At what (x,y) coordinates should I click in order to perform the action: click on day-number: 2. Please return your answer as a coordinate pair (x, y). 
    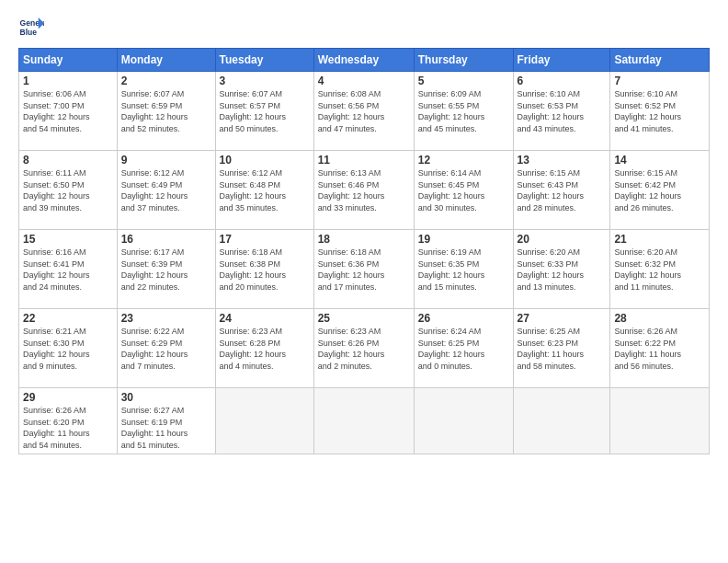
    Looking at the image, I should click on (166, 81).